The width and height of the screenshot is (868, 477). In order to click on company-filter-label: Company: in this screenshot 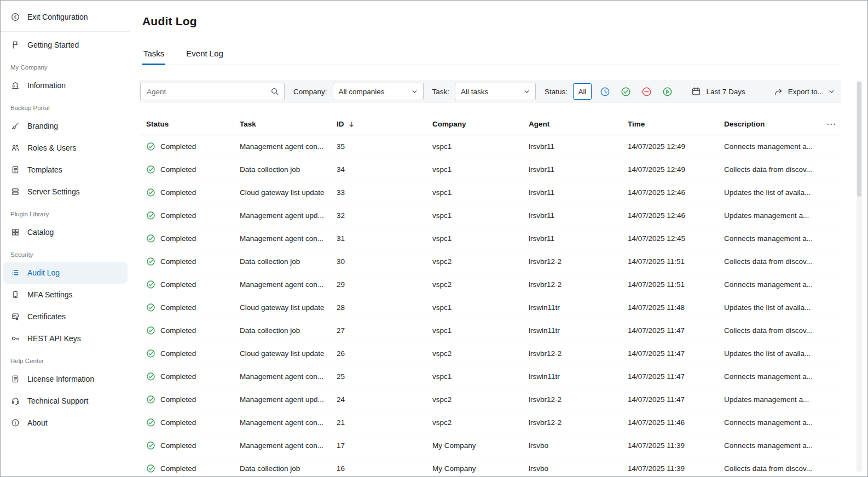, I will do `click(310, 92)`.